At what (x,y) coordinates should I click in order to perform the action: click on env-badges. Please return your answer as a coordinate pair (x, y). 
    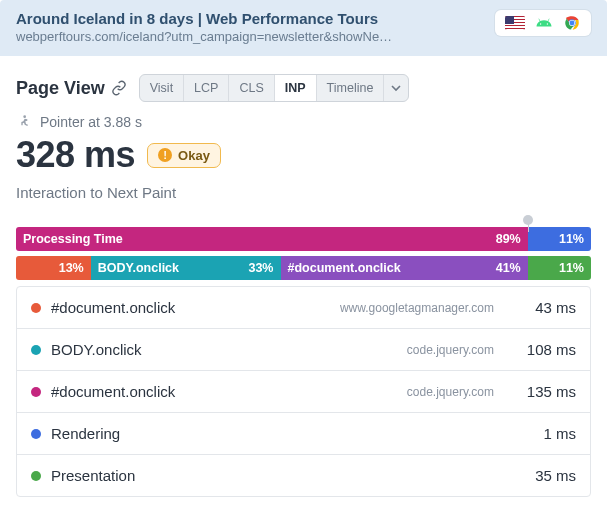
    Looking at the image, I should click on (543, 23).